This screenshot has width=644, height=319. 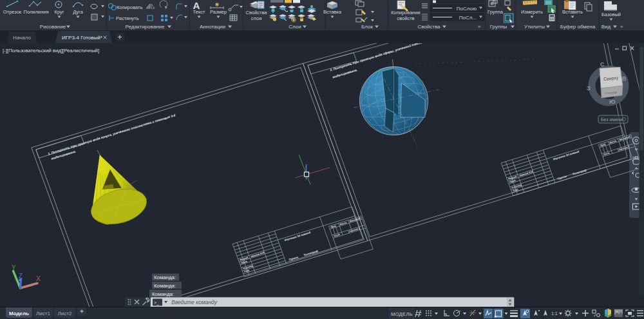 What do you see at coordinates (295, 27) in the screenshot?
I see `svg-text: Слои` at bounding box center [295, 27].